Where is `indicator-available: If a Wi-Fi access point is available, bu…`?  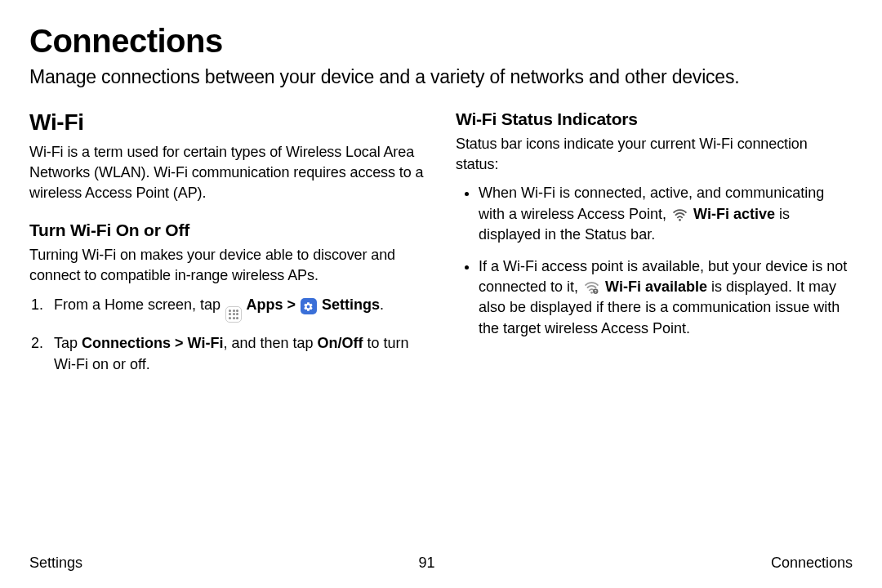
indicator-available: If a Wi-Fi access point is available, bu… is located at coordinates (666, 297).